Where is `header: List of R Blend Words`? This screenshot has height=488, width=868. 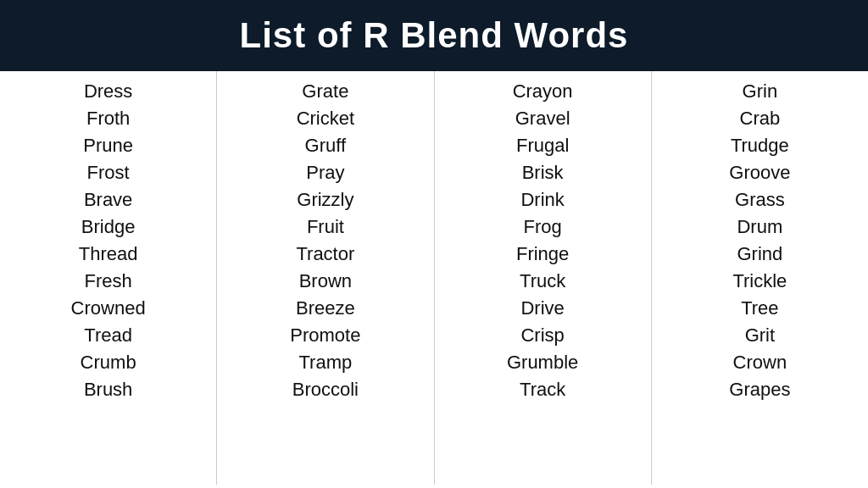
header: List of R Blend Words is located at coordinates (434, 36).